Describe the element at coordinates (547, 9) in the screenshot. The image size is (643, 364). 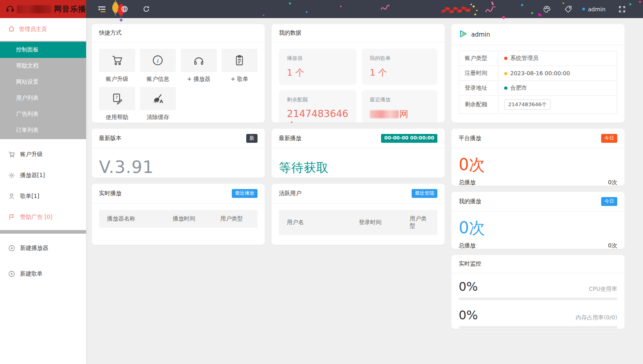
I see `theme-palette-icon` at that location.